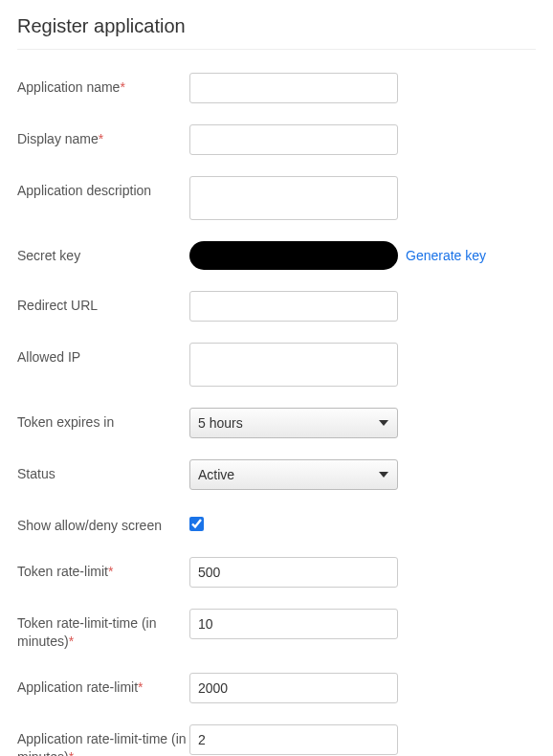  I want to click on status-select-wrap: Active, so click(294, 475).